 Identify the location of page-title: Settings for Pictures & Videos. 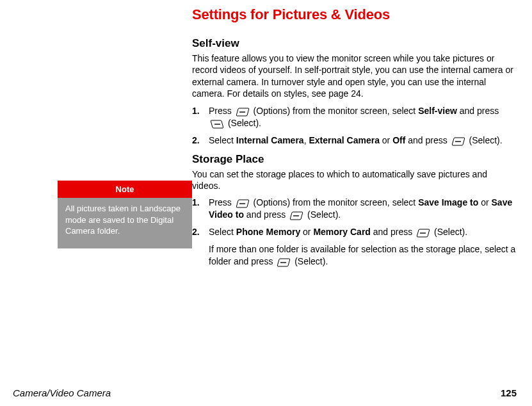
(355, 15).